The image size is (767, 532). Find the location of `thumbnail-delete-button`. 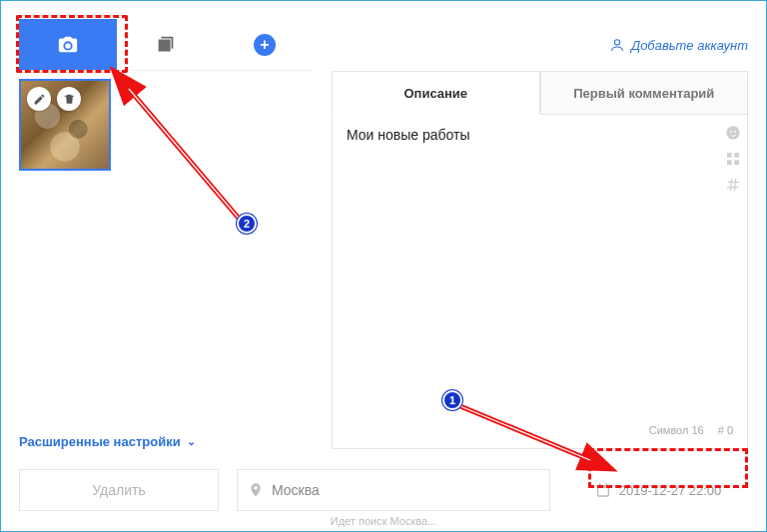

thumbnail-delete-button is located at coordinates (69, 99).